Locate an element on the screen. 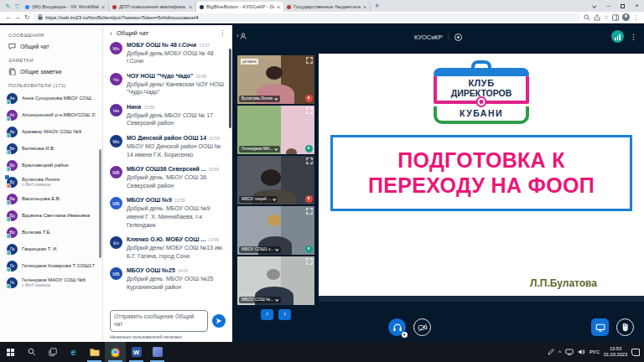 This screenshot has height=362, width=644. start-button is located at coordinates (10, 352).